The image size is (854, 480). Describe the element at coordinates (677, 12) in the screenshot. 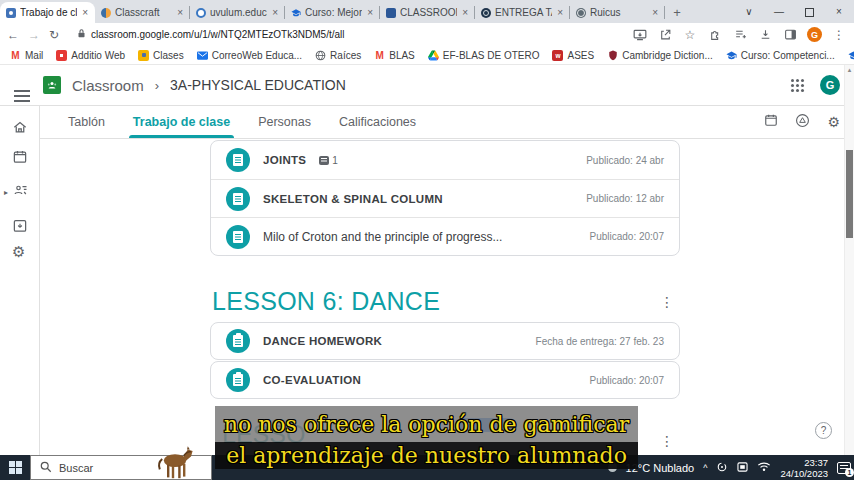

I see `new-tab-button: +` at that location.